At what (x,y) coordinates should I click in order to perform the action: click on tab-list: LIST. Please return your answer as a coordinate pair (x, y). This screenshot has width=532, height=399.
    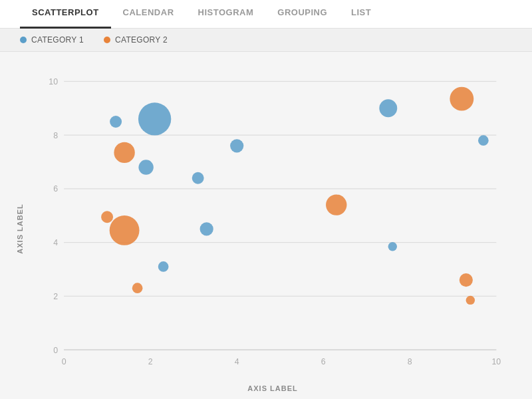
    Looking at the image, I should click on (361, 18).